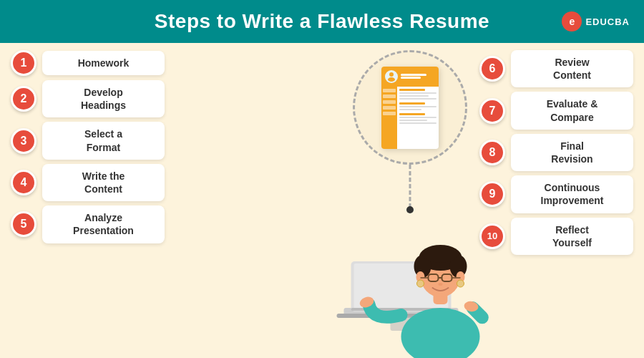 The image size is (644, 358). I want to click on step-number-4: 4, so click(24, 183).